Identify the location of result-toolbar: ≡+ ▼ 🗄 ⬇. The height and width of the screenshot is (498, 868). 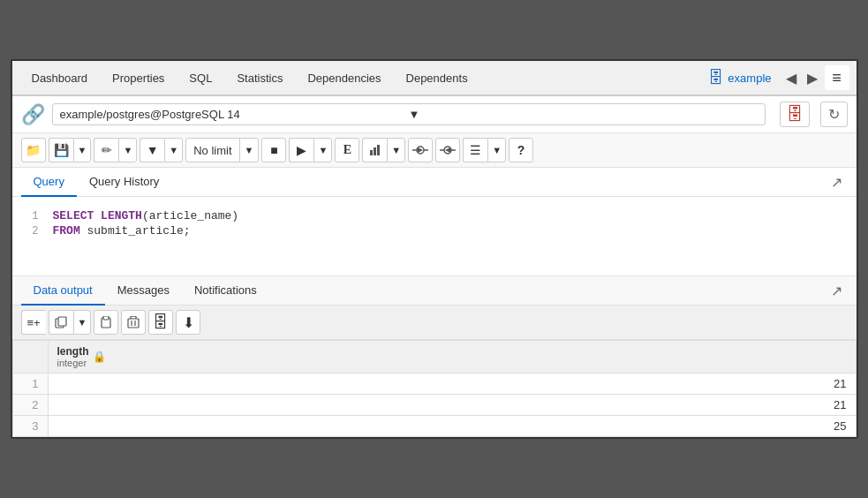
(434, 323).